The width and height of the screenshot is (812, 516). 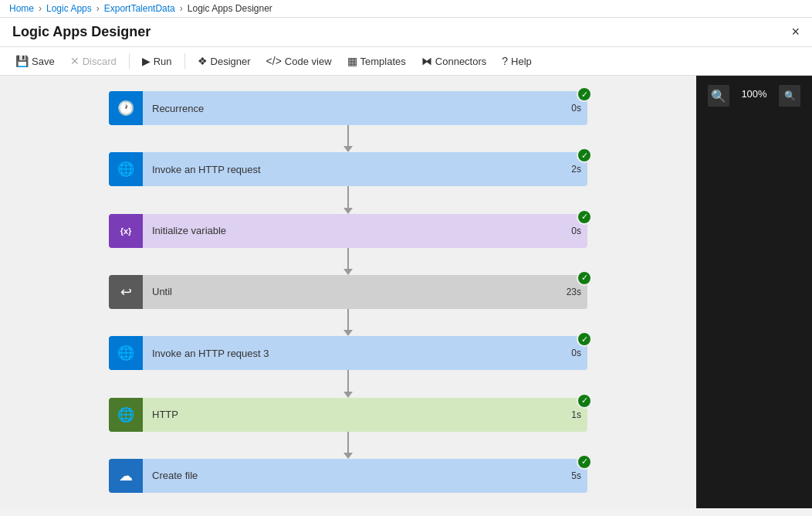 What do you see at coordinates (505, 61) in the screenshot?
I see `help-icon: ?` at bounding box center [505, 61].